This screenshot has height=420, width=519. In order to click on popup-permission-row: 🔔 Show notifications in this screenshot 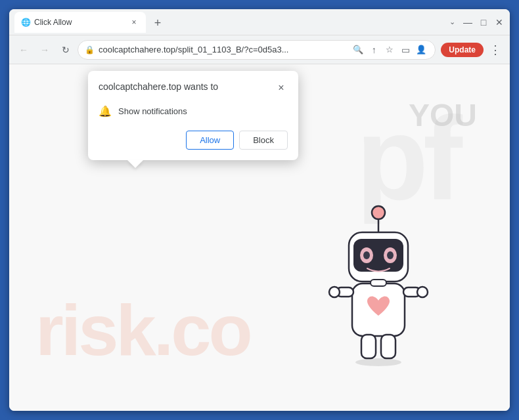, I will do `click(193, 113)`.